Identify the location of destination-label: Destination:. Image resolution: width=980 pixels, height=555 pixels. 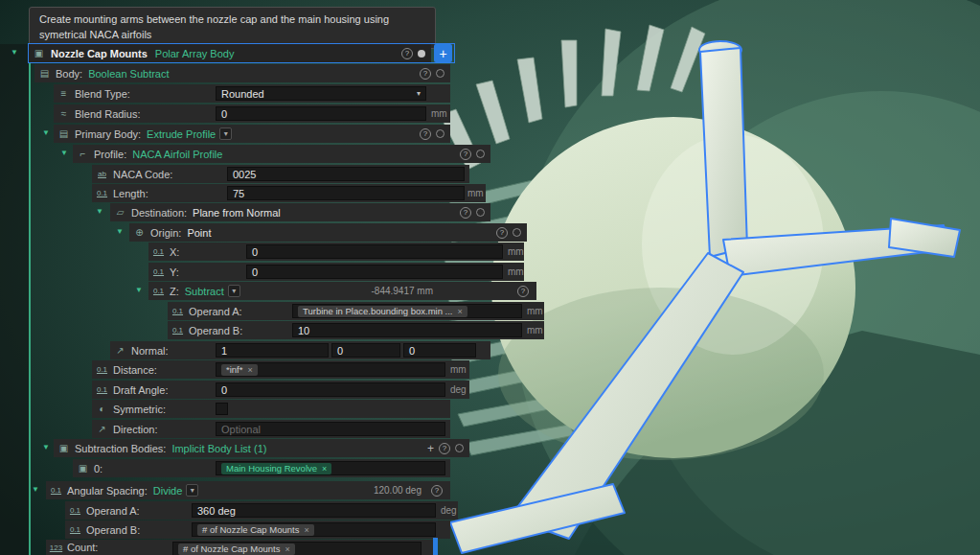
(159, 213).